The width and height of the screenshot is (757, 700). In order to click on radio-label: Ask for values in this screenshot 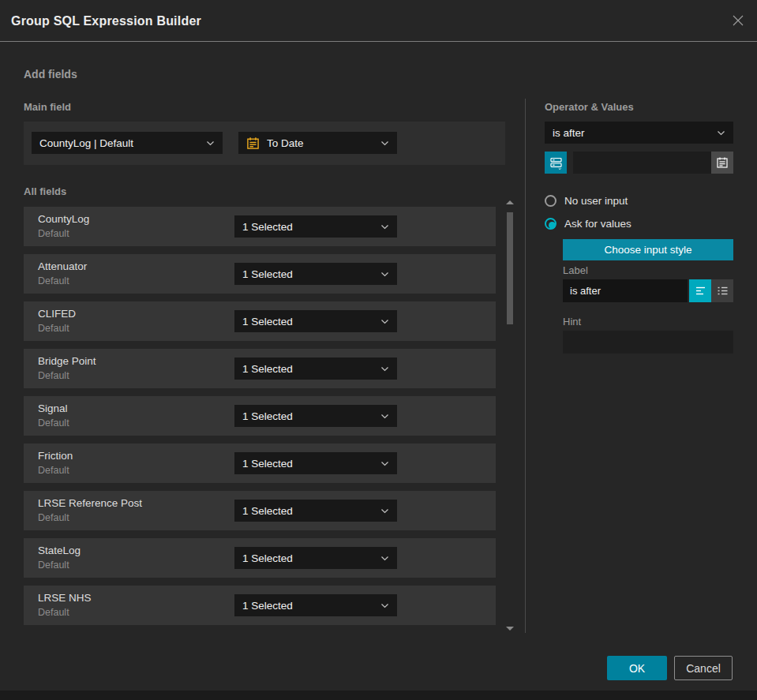, I will do `click(598, 224)`.